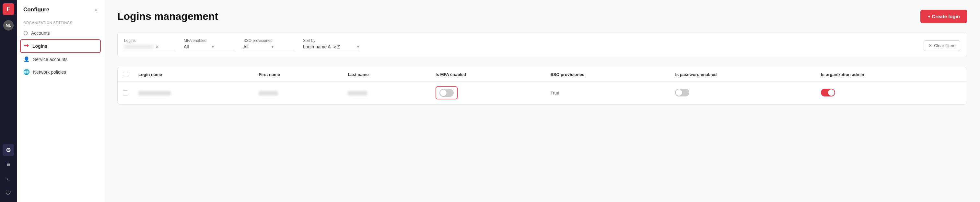 This screenshot has width=980, height=202. What do you see at coordinates (269, 40) in the screenshot?
I see `sso-filter-label: SSO provisioned` at bounding box center [269, 40].